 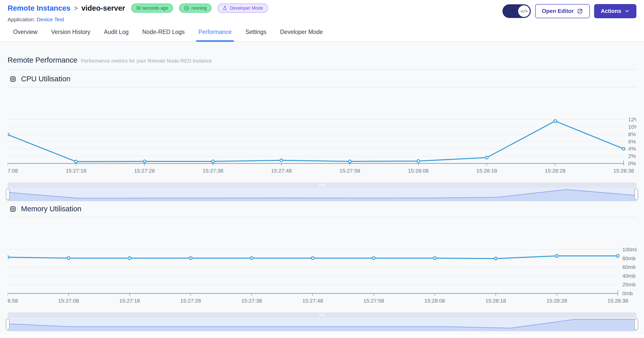 What do you see at coordinates (627, 11) in the screenshot?
I see `chevron-down-icon` at bounding box center [627, 11].